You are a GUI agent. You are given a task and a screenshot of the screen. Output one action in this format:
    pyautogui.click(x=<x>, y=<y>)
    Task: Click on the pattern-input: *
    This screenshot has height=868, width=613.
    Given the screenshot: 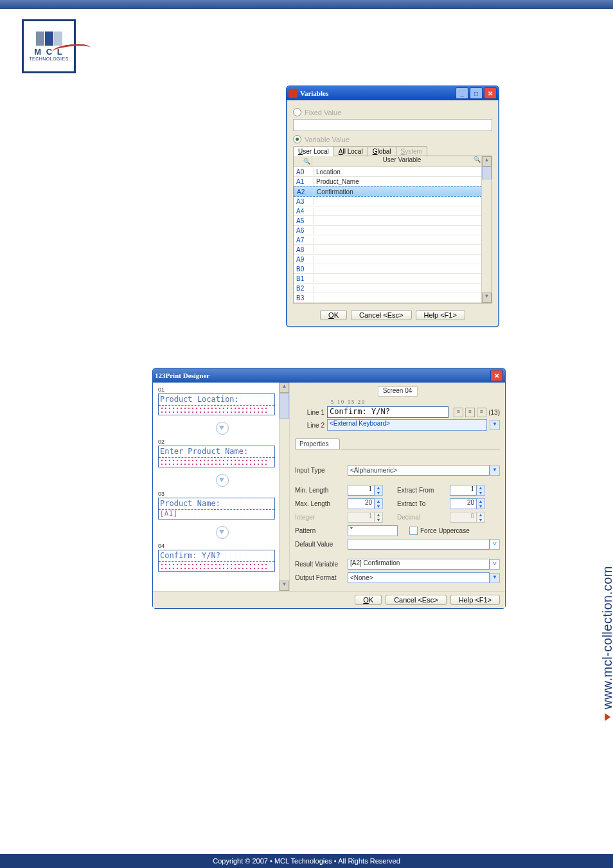 What is the action you would take?
    pyautogui.click(x=373, y=531)
    